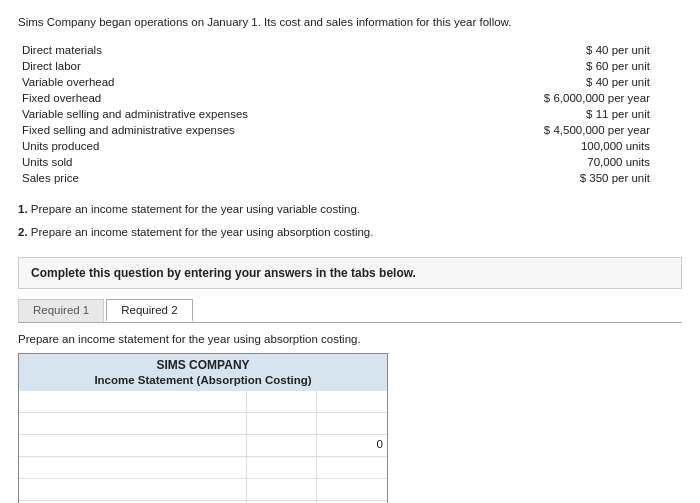  I want to click on tab-1-label: Required 1, so click(61, 310).